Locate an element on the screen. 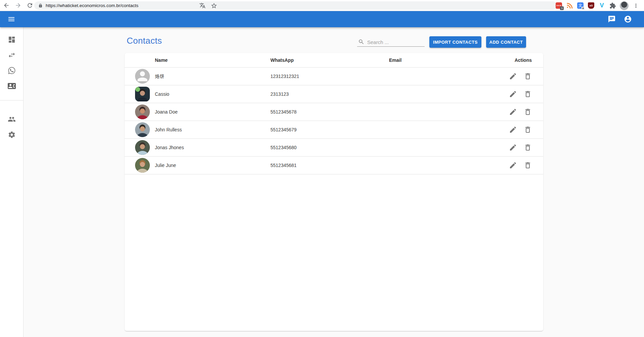  contact-name: John Rulless is located at coordinates (168, 130).